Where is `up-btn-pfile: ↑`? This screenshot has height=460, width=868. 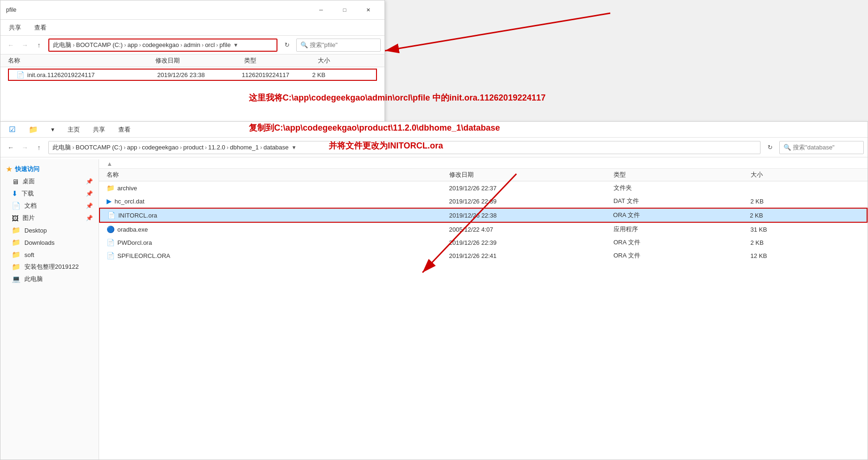 up-btn-pfile: ↑ is located at coordinates (39, 45).